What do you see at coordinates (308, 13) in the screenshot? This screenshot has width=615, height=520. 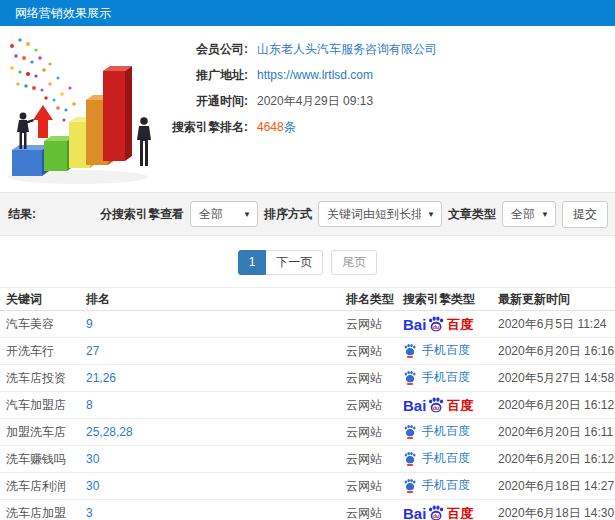 I see `page-header: 网络营销效果展示` at bounding box center [308, 13].